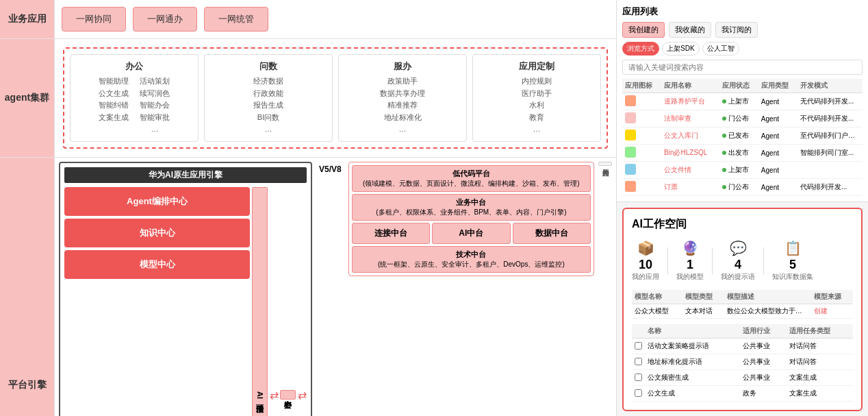  Describe the element at coordinates (471, 233) in the screenshot. I see `platform-3col: 连接中台 AI中台 数据中台` at that location.